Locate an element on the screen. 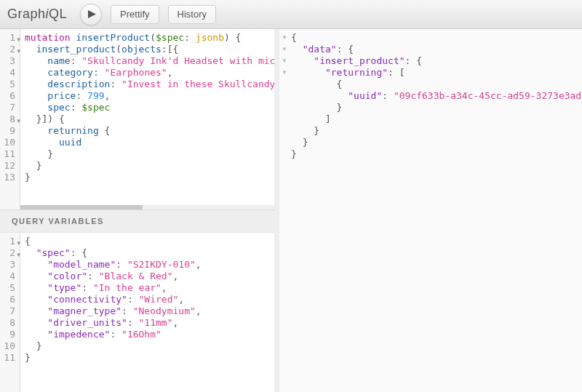  history-button: History is located at coordinates (192, 15).